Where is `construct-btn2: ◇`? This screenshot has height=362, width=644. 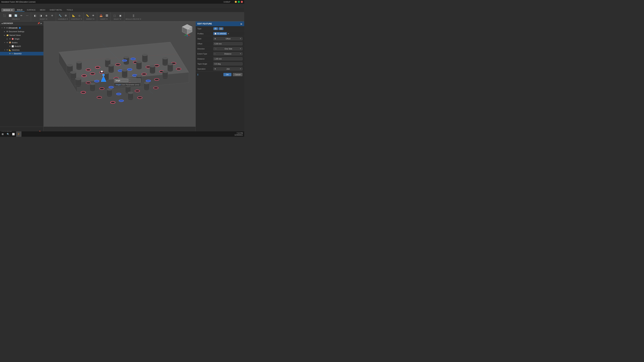
construct-btn2: ◇ is located at coordinates (80, 15).